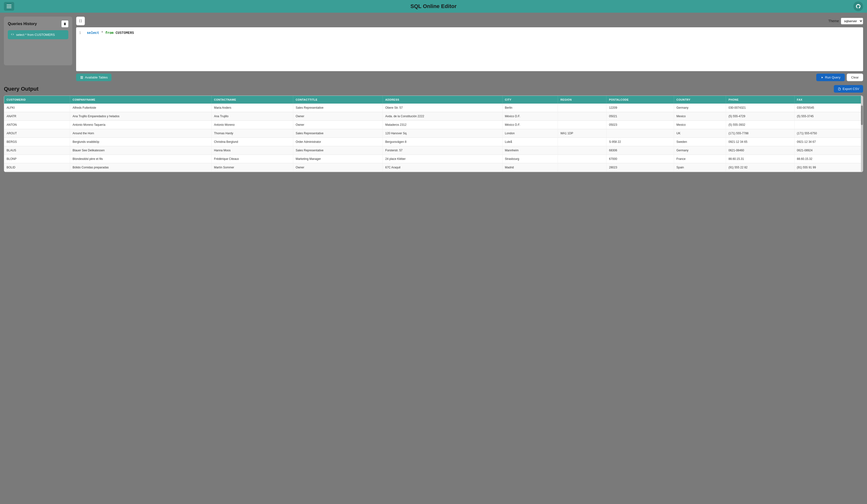 The height and width of the screenshot is (504, 867). Describe the element at coordinates (442, 125) in the screenshot. I see `cell-address: Mataderos 2312` at that location.